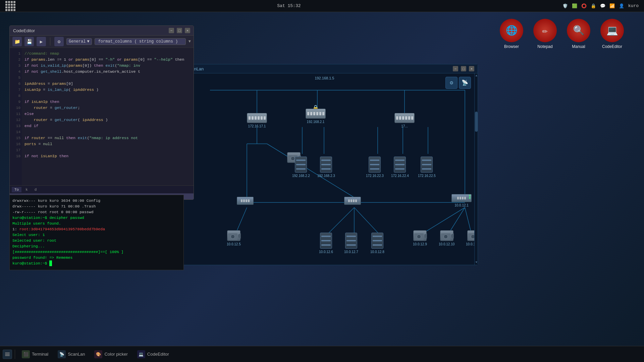 The height and width of the screenshot is (362, 644). Describe the element at coordinates (17, 190) in the screenshot. I see `tab-to: To` at that location.